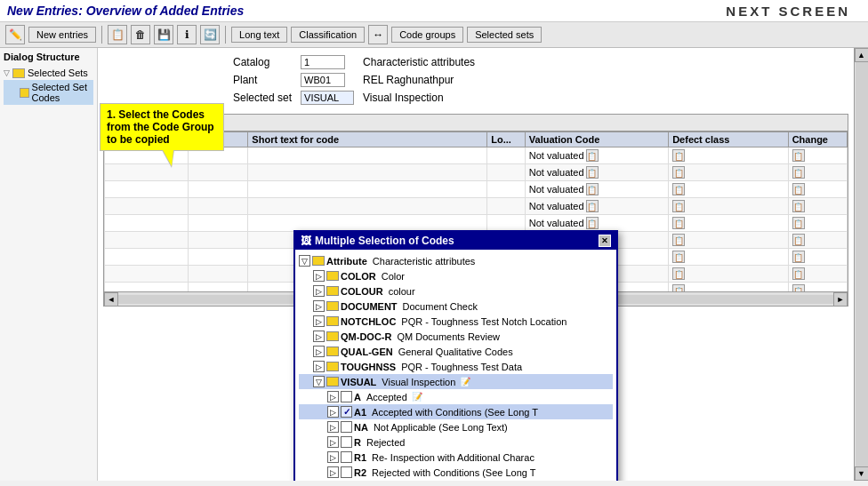 This screenshot has width=868, height=486. What do you see at coordinates (141, 35) in the screenshot?
I see `toolbar-delete-icon: 🗑` at bounding box center [141, 35].